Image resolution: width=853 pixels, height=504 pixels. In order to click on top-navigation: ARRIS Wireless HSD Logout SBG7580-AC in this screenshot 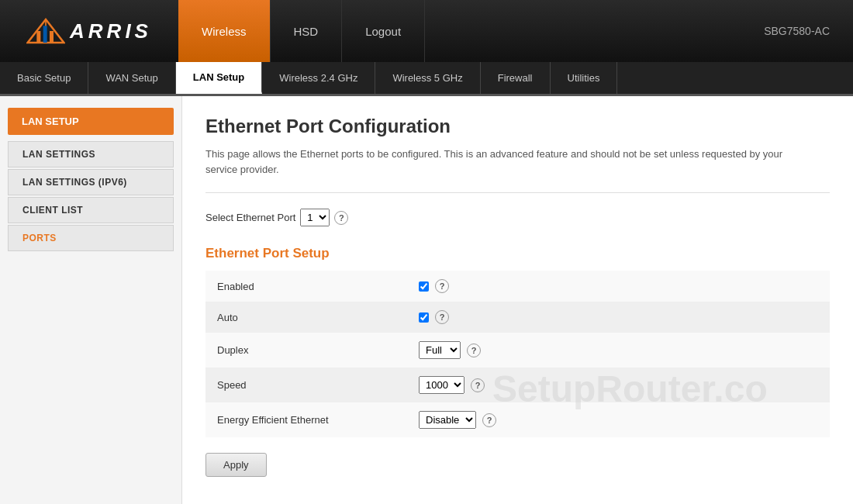, I will do `click(427, 31)`.